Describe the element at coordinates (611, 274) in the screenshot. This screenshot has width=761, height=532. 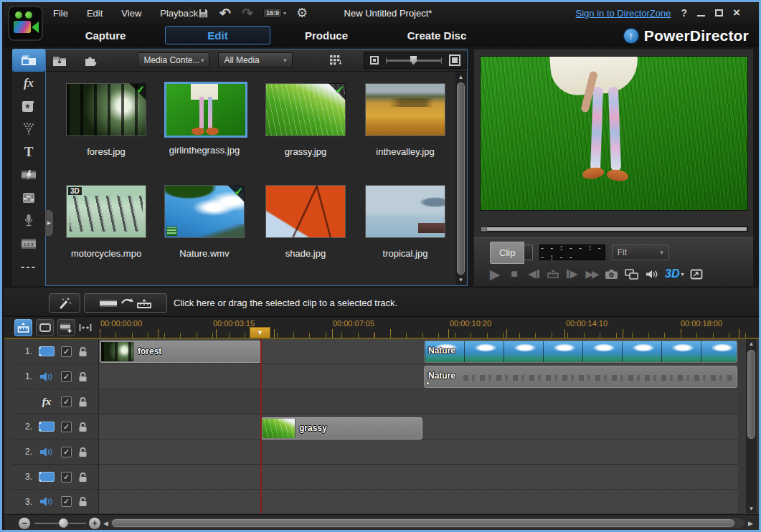
I see `snapshot-camera-icon` at that location.